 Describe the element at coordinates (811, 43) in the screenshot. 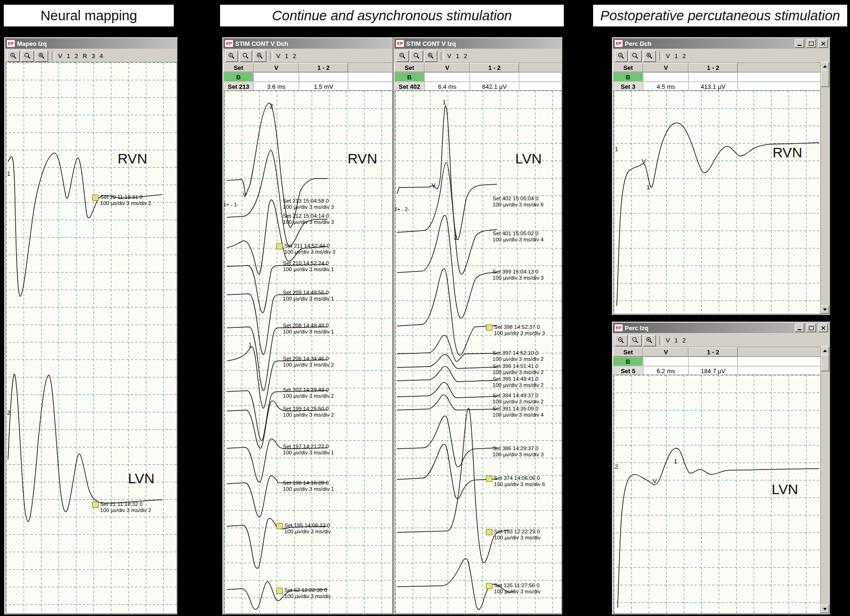

I see `maximize-icon` at that location.